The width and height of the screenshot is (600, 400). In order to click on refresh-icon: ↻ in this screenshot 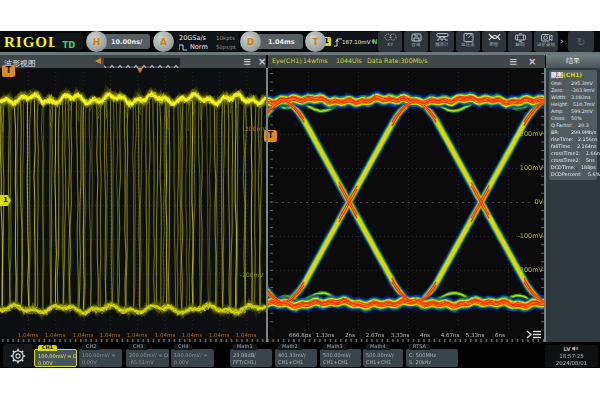, I will do `click(580, 42)`.